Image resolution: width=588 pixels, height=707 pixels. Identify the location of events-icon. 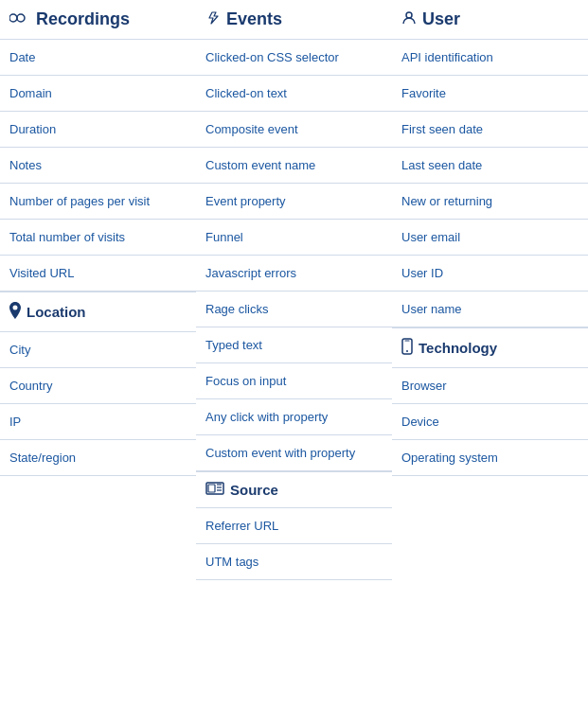
(213, 20).